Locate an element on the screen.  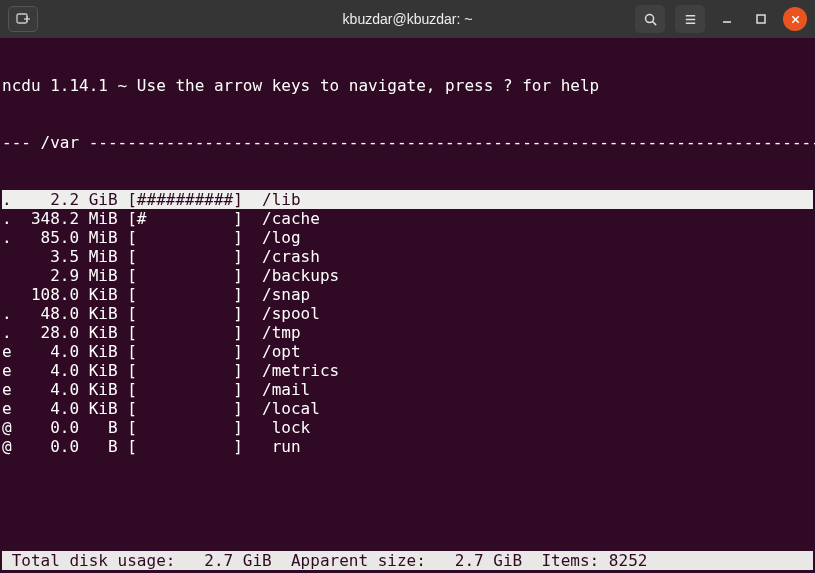
list-item: . 28.0 KiB [ ] /tmp is located at coordinates (408, 332).